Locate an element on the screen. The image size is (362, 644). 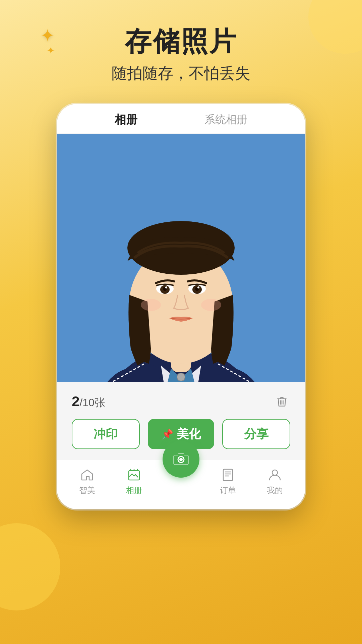
nav-label-home: 智美 is located at coordinates (87, 490).